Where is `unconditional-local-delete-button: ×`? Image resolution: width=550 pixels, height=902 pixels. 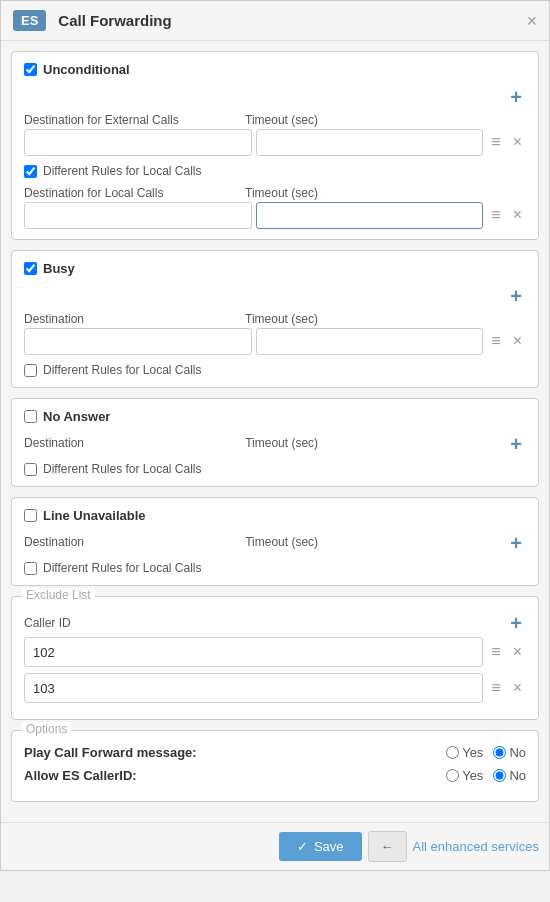 unconditional-local-delete-button: × is located at coordinates (518, 215).